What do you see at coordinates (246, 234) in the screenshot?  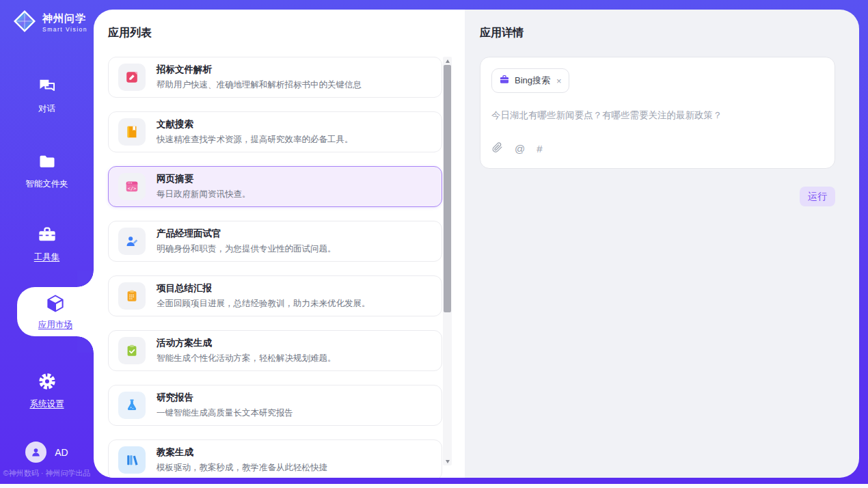 I see `app-card-title: 产品经理面试官` at bounding box center [246, 234].